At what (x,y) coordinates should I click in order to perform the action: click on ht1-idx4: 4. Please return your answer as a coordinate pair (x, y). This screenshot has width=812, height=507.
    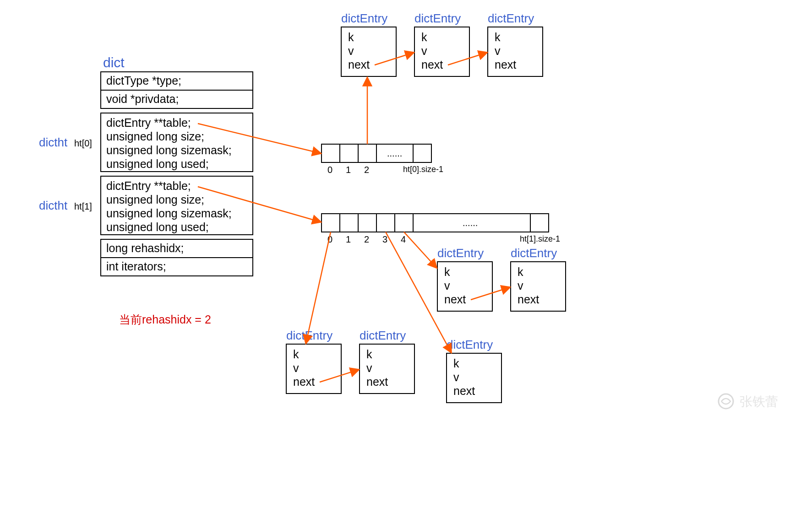
    Looking at the image, I should click on (403, 239).